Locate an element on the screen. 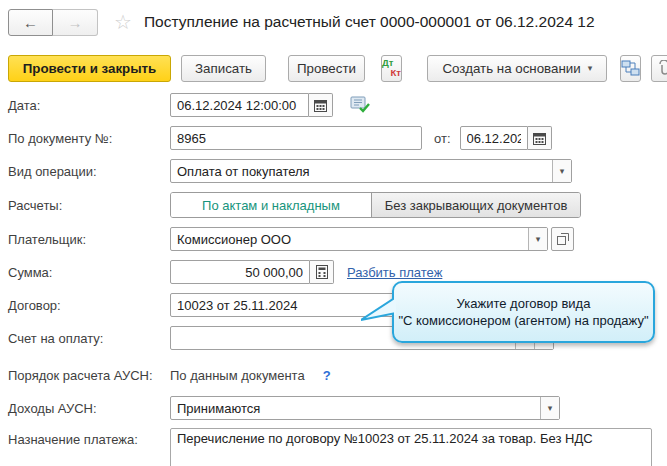 Image resolution: width=667 pixels, height=466 pixels. ausn-income-row: Доходы АУСН: Принимаются ▾ is located at coordinates (338, 408).